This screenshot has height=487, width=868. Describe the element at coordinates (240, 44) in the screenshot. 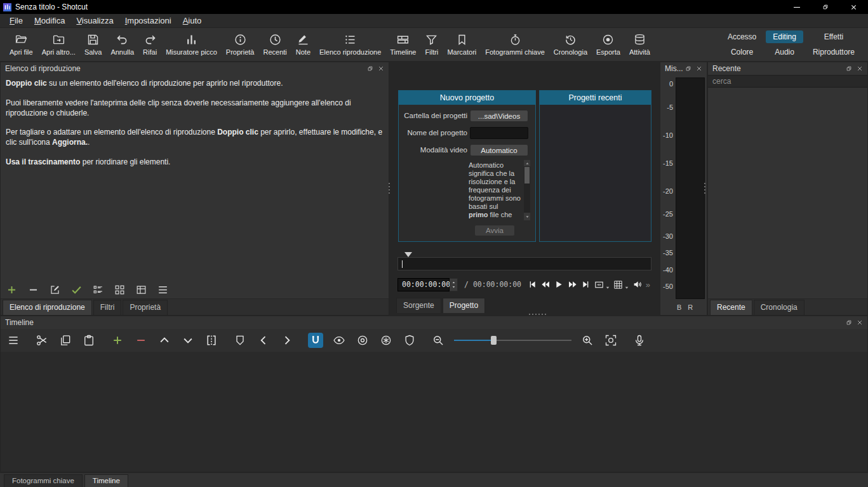

I see `toolbar-button-properties: Proprietà` at that location.